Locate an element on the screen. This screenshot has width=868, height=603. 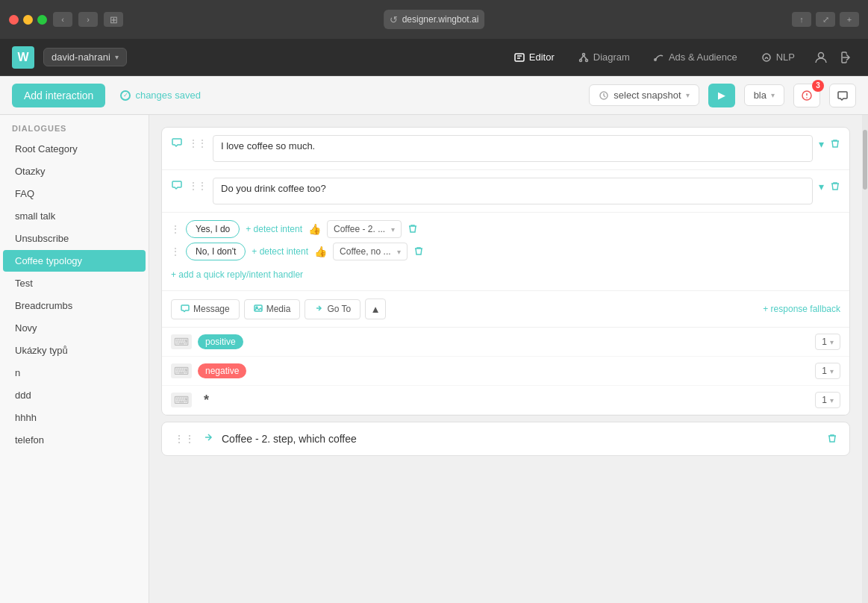
sidebar-item-breadcrumbs: Breadcrumbs is located at coordinates (75, 306).